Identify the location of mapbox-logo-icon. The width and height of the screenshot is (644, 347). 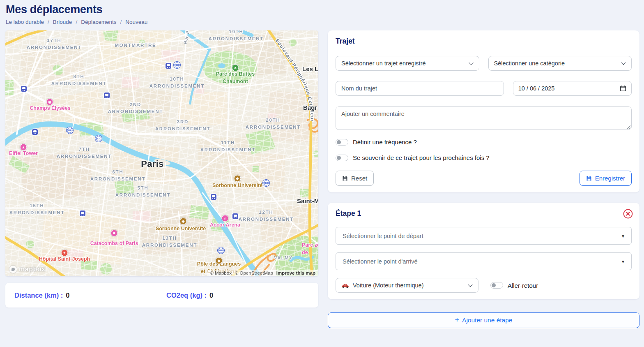
(13, 269).